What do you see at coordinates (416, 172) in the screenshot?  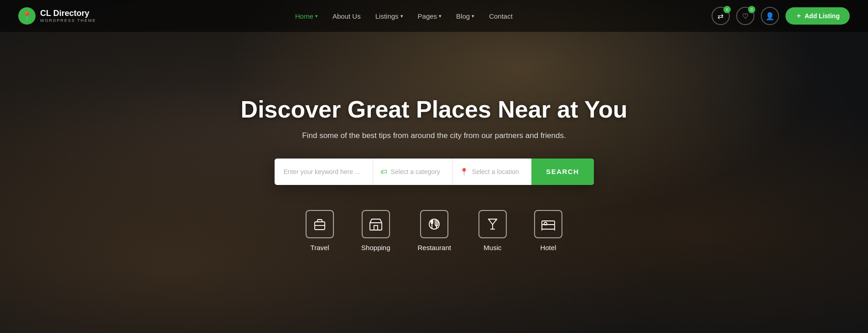 I see `category-placeholder-text: Select a category` at bounding box center [416, 172].